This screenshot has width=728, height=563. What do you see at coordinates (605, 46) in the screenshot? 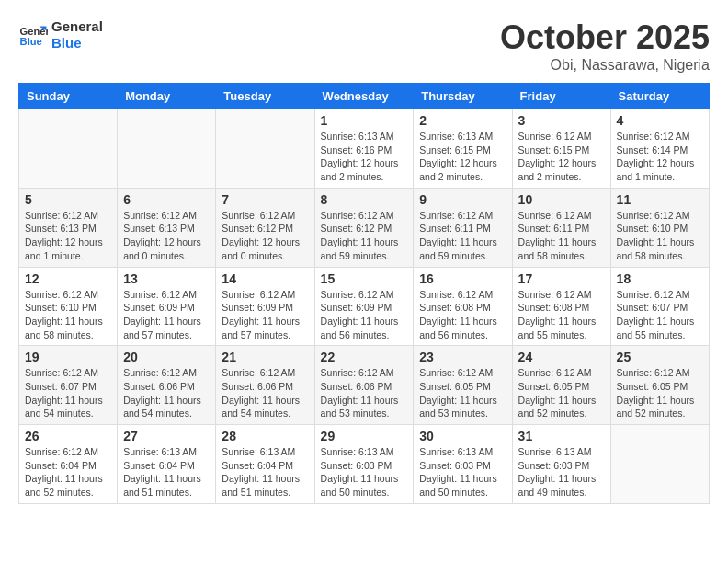
I see `title-block: October 2025 Obi, Nassarawa, Nigeria` at bounding box center [605, 46].